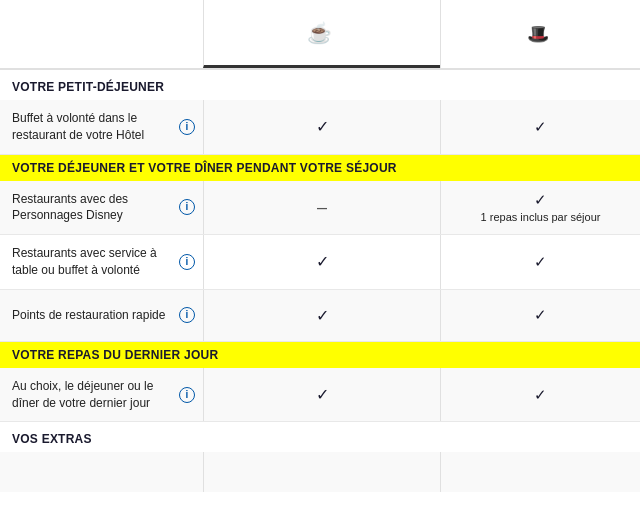  What do you see at coordinates (540, 208) in the screenshot?
I see `row-right-col: ✓1 repas inclus par séjour` at bounding box center [540, 208].